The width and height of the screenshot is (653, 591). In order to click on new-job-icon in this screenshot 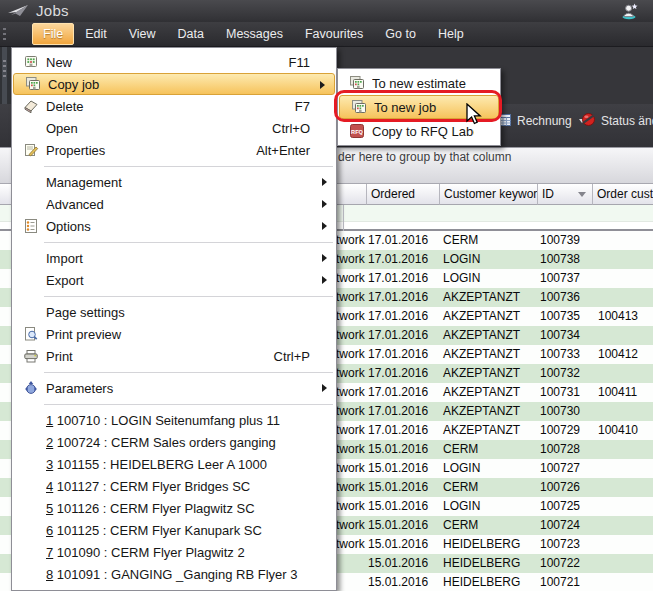, I will do `click(30, 62)`.